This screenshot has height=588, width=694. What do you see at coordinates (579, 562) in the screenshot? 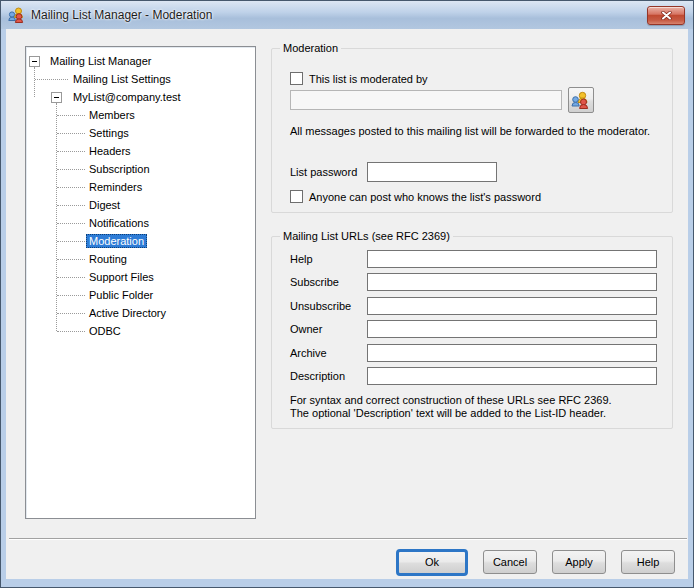
I see `apply-button: Apply` at bounding box center [579, 562].